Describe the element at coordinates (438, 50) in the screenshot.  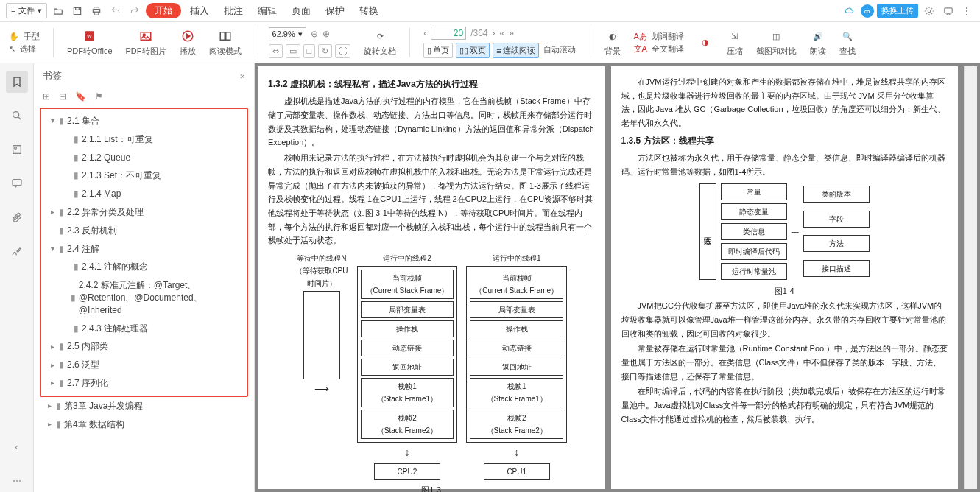
I see `view-single: ▯ 单页` at that location.